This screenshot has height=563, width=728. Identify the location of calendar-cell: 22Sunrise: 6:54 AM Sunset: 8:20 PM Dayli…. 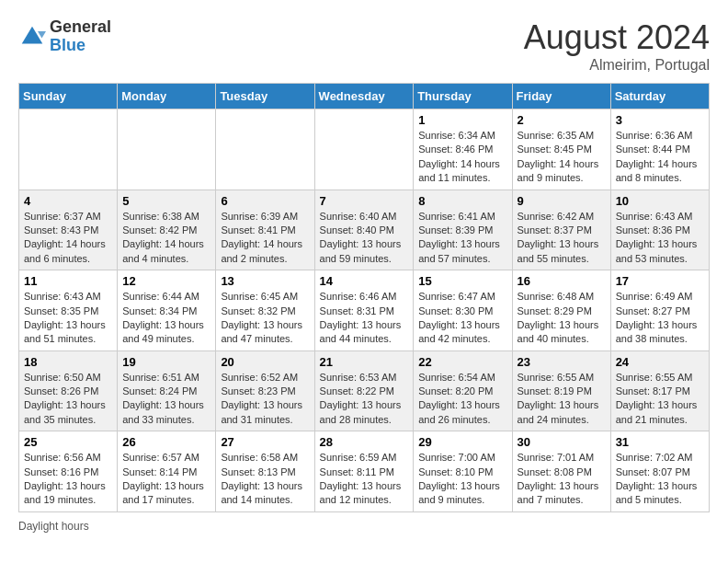
(463, 391).